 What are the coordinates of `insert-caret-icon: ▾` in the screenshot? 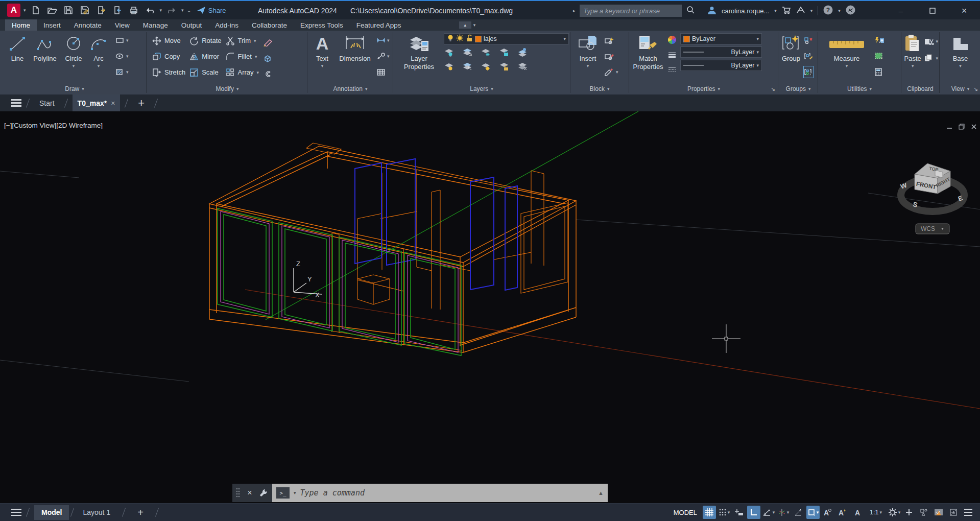 It's located at (588, 66).